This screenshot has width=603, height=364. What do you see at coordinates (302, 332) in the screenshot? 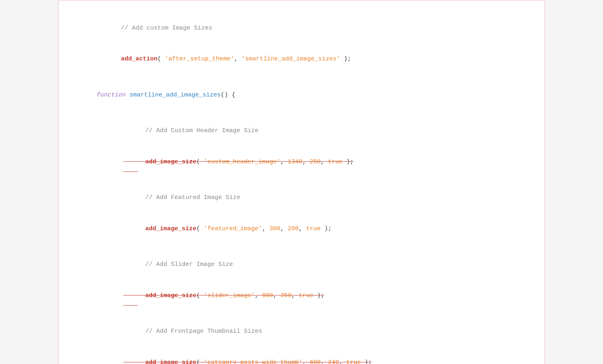
I see `comment-frontpage-thumb: // Add Frontpage Thumbnail Sizes` at bounding box center [302, 332].